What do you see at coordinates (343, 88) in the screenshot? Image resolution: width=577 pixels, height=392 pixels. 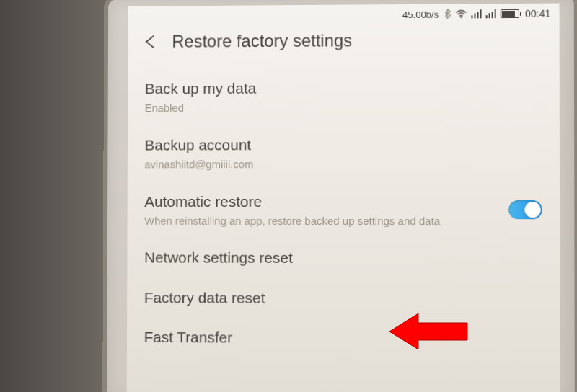 I see `setting-title: Back up my data` at bounding box center [343, 88].